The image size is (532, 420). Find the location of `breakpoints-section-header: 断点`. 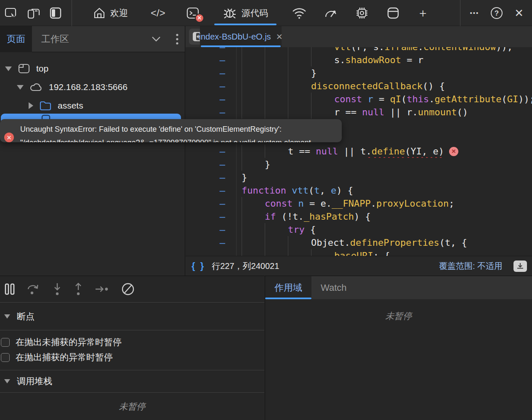

breakpoints-section-header: 断点 is located at coordinates (132, 316).